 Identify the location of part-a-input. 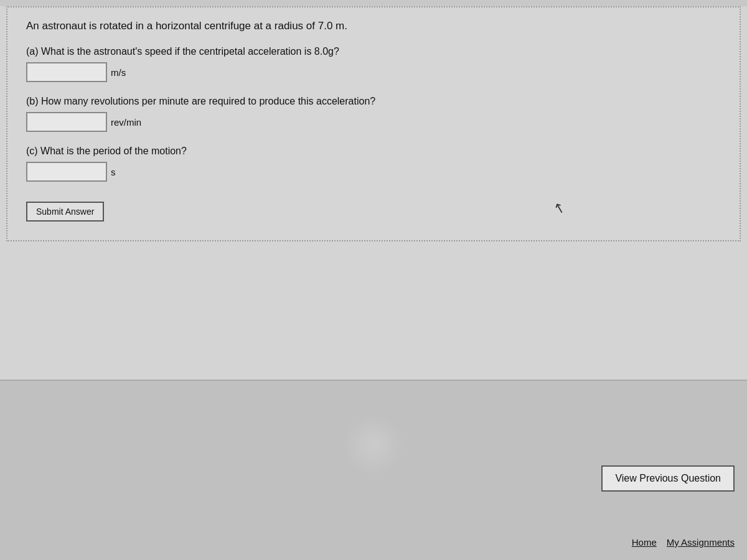
(67, 72).